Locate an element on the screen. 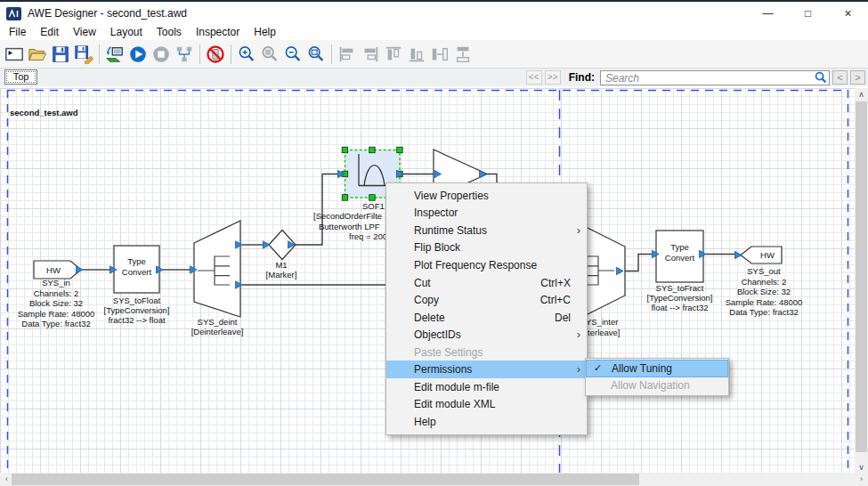  menu-inspector: Inspector is located at coordinates (217, 32).